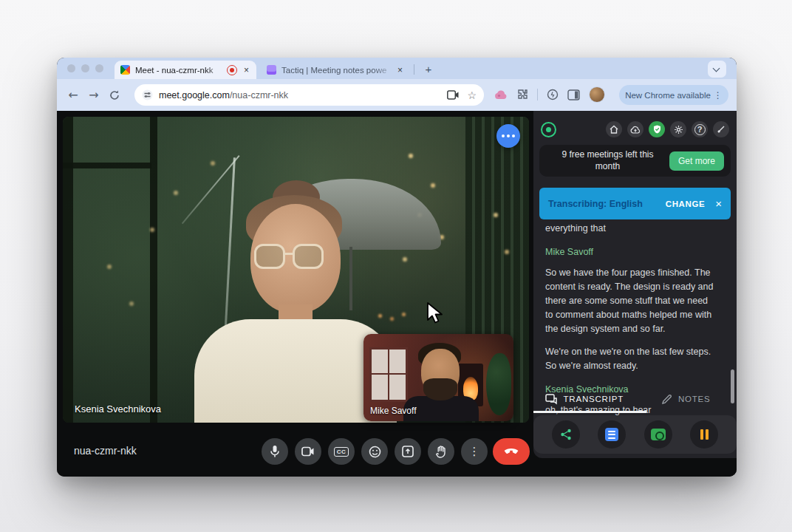 The image size is (792, 532). I want to click on tactiq-actions, so click(635, 434).